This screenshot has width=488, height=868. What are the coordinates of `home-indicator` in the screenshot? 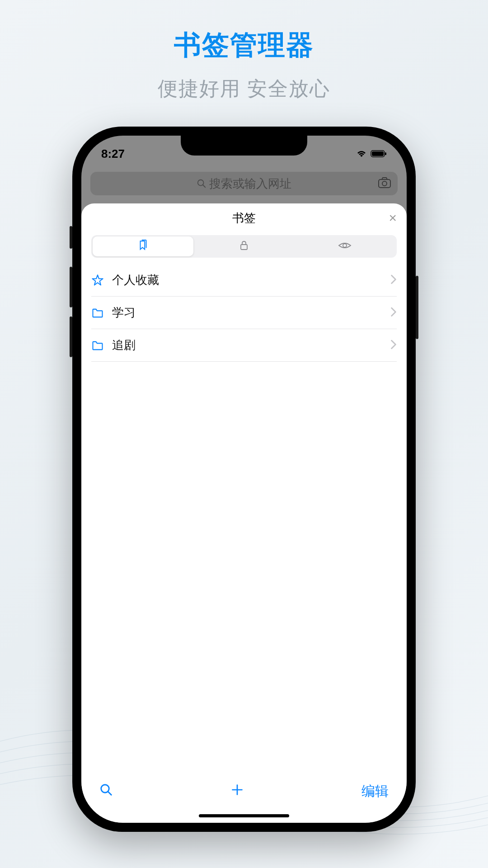 It's located at (244, 816).